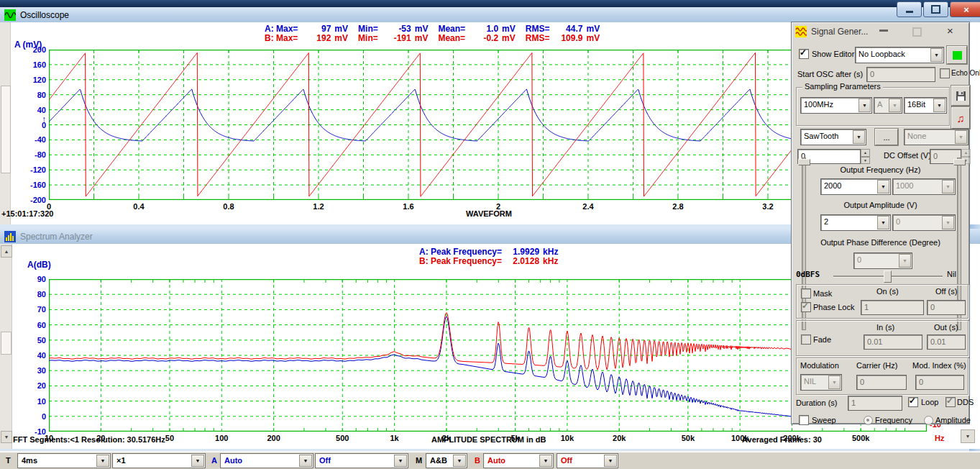 Image resolution: width=980 pixels, height=469 pixels. What do you see at coordinates (502, 33) in the screenshot?
I see `oscilloscope-stats: A: Max=97mVMin=-53mVMean=1.0mVRMS=44.7mV…` at bounding box center [502, 33].